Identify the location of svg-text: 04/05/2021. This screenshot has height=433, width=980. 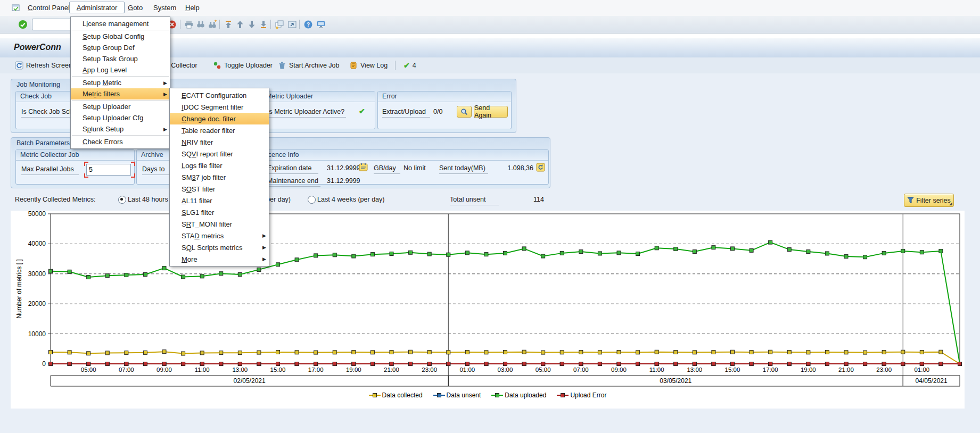
(932, 381).